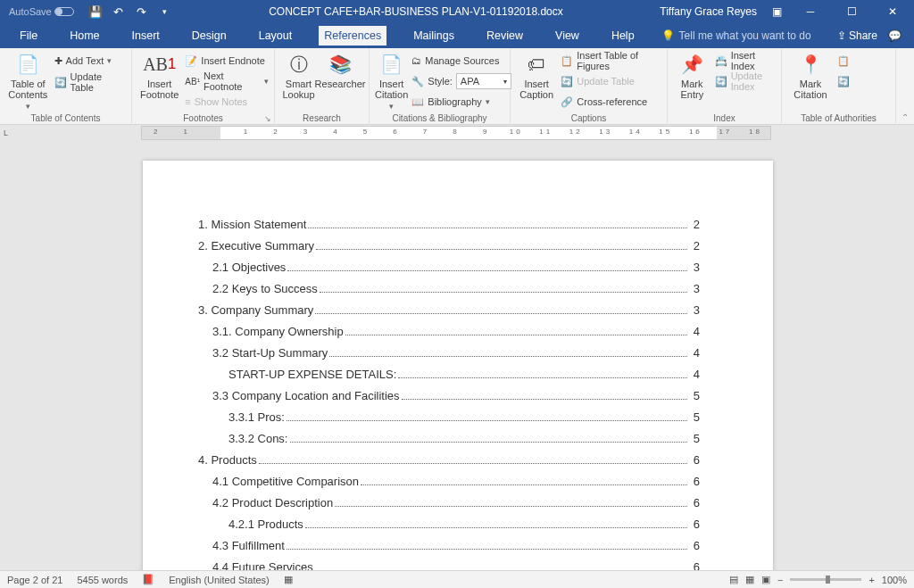  What do you see at coordinates (227, 81) in the screenshot?
I see `next-footnote-button: AB¹Next Footnote` at bounding box center [227, 81].